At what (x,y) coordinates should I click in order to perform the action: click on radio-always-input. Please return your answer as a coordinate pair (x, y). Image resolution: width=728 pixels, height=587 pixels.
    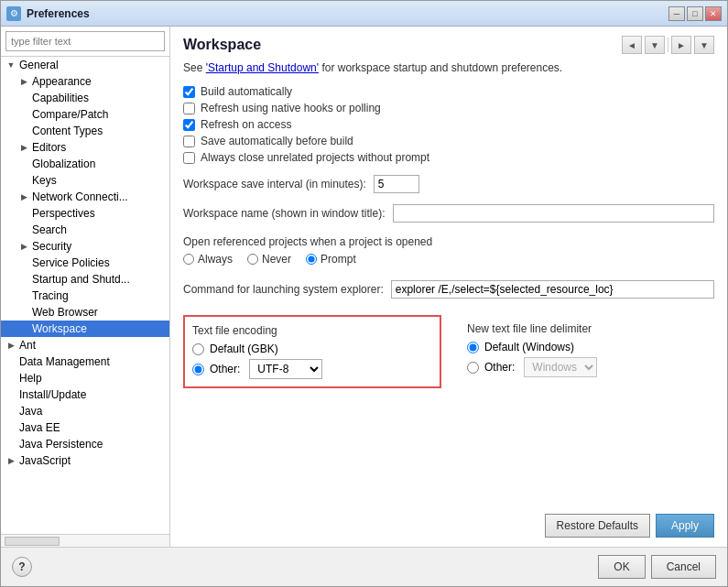
    Looking at the image, I should click on (189, 259).